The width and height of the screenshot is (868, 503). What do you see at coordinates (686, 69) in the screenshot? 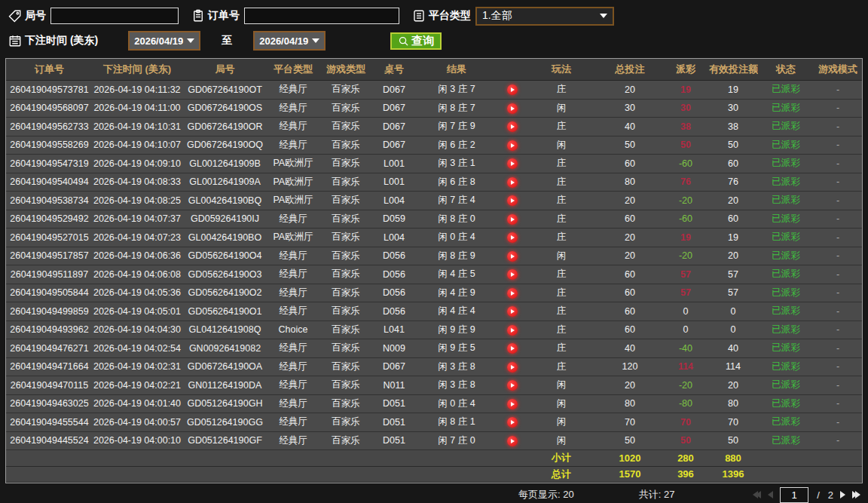
I see `column-header-10: 派彩` at bounding box center [686, 69].